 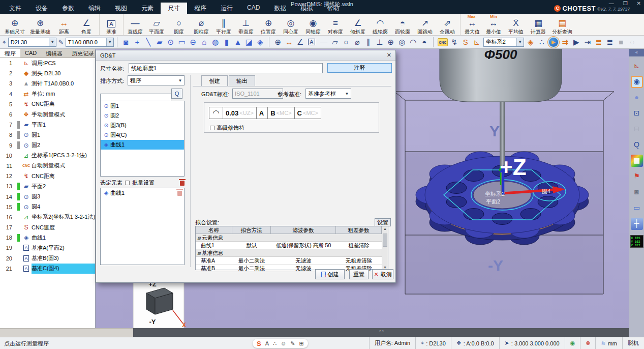 I want to click on run-program-button: ▶, so click(x=554, y=42).